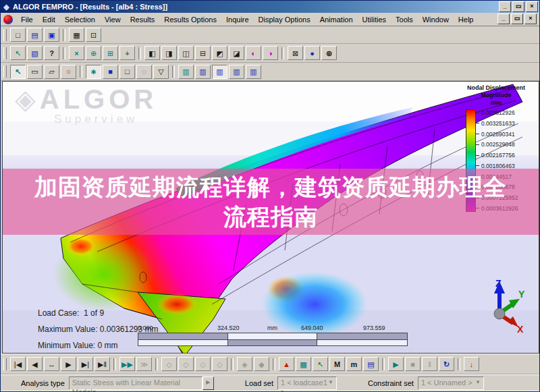 Image resolution: width=540 pixels, height=392 pixels. What do you see at coordinates (471, 364) in the screenshot?
I see `video-save-button: ↓` at bounding box center [471, 364].